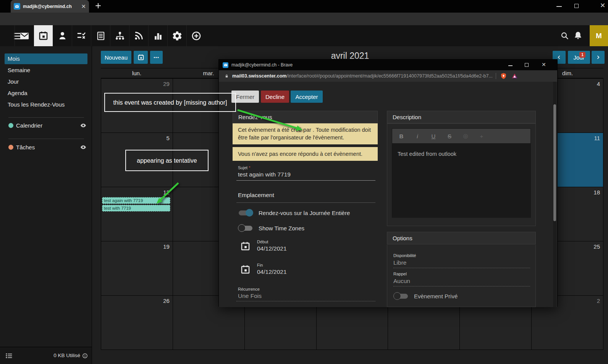  Describe the element at coordinates (259, 76) in the screenshot. I see `popup-url-domain: mail03.swisscenter.com` at that location.